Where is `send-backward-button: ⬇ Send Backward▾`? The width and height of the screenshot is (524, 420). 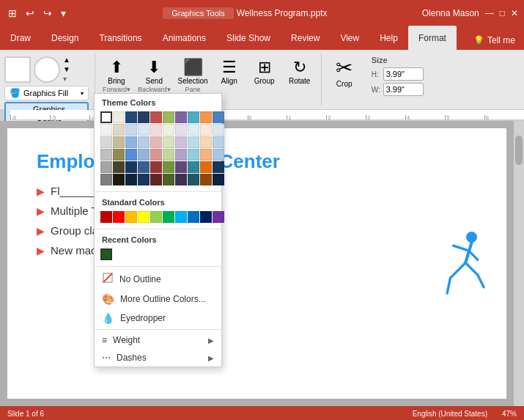 send-backward-button: ⬇ Send Backward▾ is located at coordinates (154, 77).